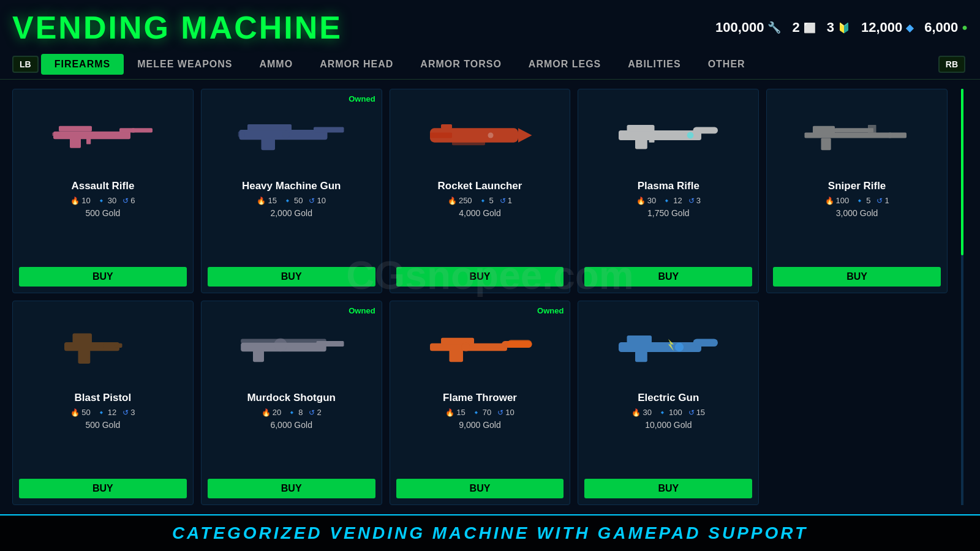 This screenshot has height=551, width=980. I want to click on item-price: 10,000 Gold, so click(668, 425).